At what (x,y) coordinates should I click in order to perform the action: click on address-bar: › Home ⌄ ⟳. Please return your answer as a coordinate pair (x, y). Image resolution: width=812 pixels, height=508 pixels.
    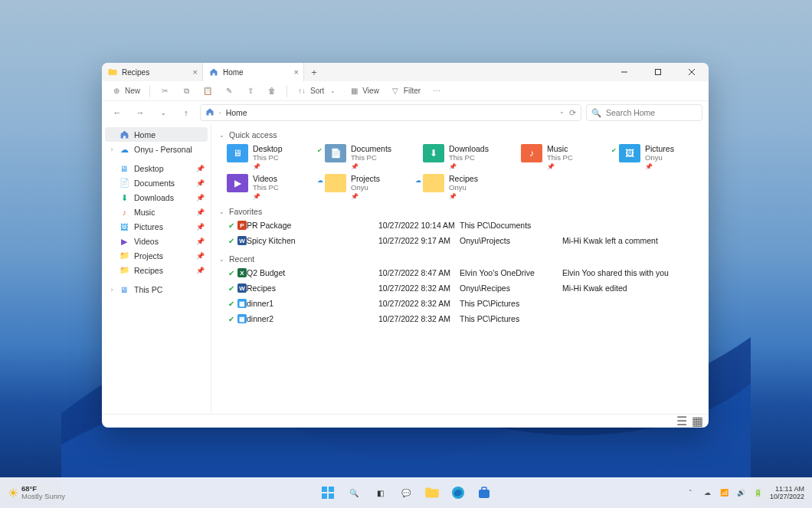
    Looking at the image, I should click on (391, 113).